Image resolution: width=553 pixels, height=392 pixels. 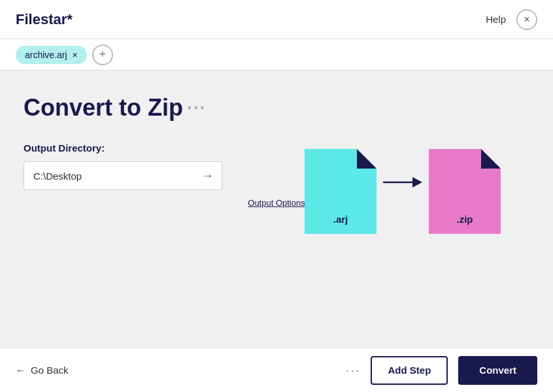 I want to click on footer-right: ··· Add Step Convert, so click(x=442, y=370).